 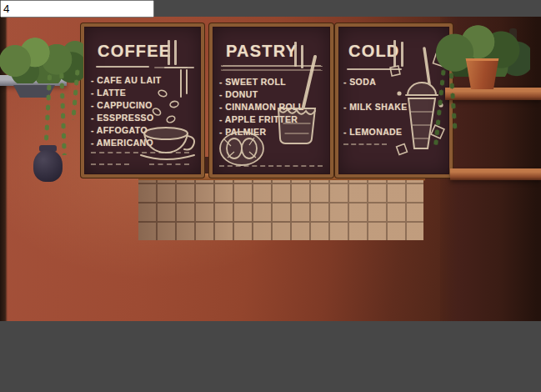 What do you see at coordinates (495, 174) in the screenshot?
I see `right-shelf-lower` at bounding box center [495, 174].